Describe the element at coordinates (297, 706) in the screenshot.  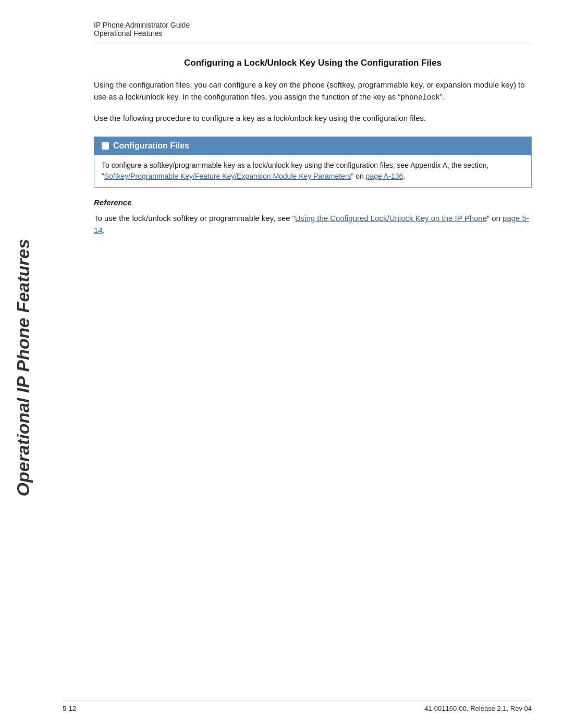
I see `page-footer: 5-12 41-001160-00, Release 2.1, Rev 04` at that location.